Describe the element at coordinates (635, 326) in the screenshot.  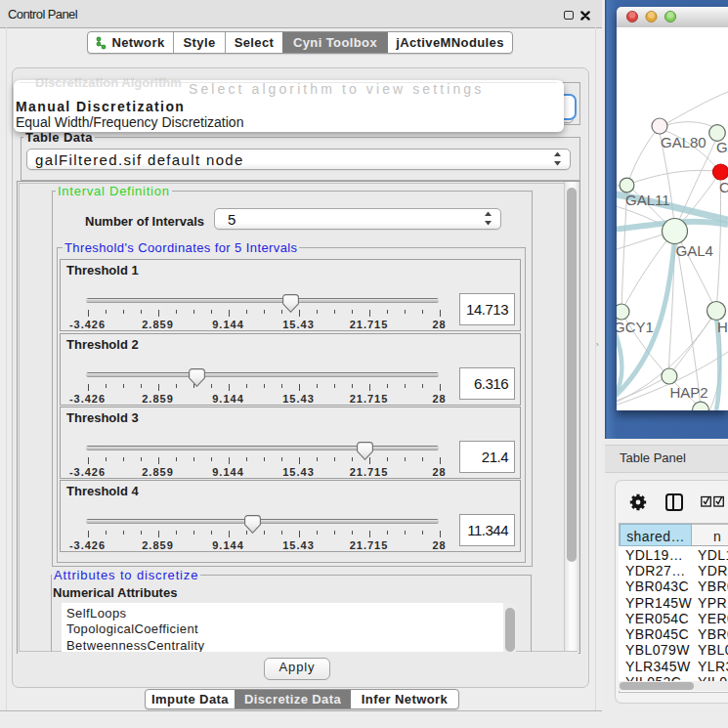
I see `svg-text: GCY1` at that location.